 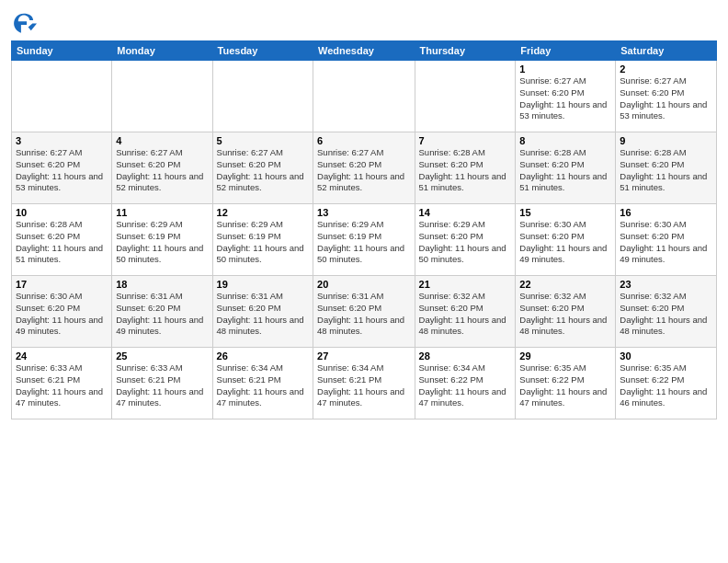 What do you see at coordinates (364, 384) in the screenshot?
I see `week-row-4: 24Sunrise: 6:33 AM Sunset: 6:21 PM Dayli…` at bounding box center [364, 384].